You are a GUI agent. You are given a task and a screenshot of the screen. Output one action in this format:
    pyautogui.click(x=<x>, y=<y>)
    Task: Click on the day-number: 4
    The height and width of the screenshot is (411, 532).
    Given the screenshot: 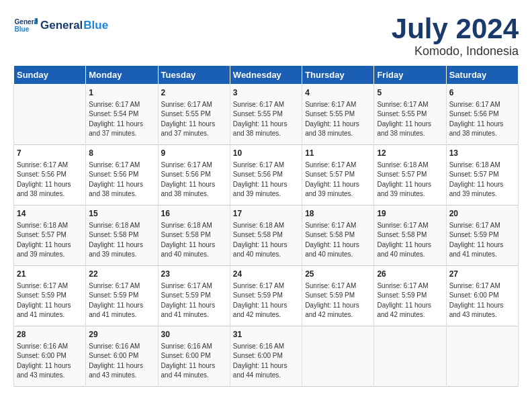 What is the action you would take?
    pyautogui.click(x=338, y=93)
    